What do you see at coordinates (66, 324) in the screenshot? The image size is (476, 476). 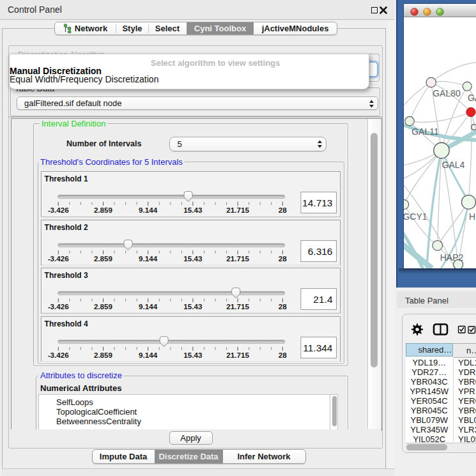 I see `svg-text: Threshold 4` at bounding box center [66, 324].